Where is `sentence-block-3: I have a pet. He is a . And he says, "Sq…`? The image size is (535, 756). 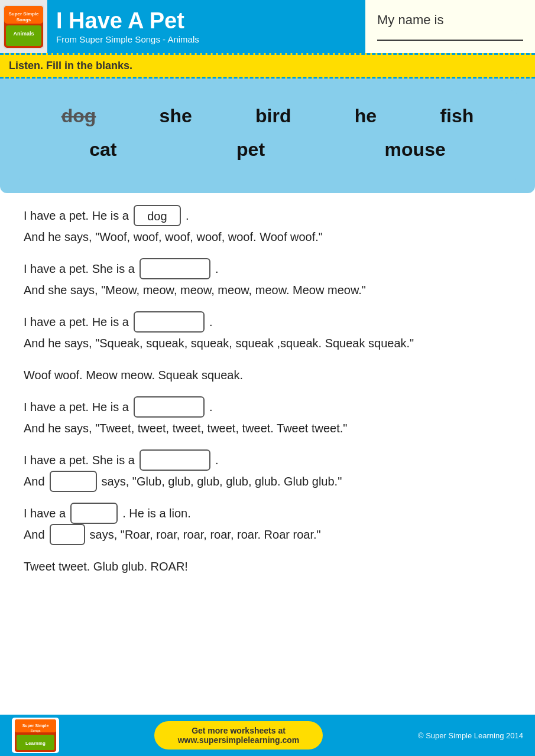 sentence-block-3: I have a pet. He is a . And he says, "Sq… is located at coordinates (267, 333).